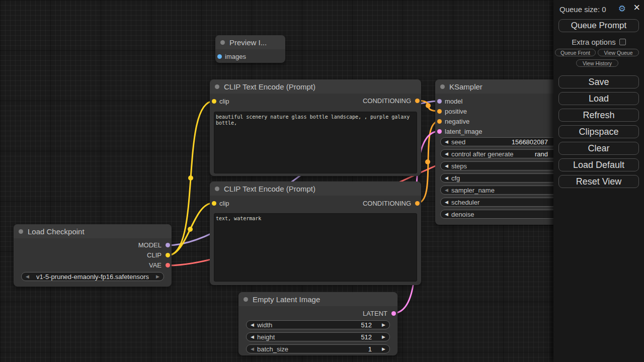 This screenshot has width=644, height=362. Describe the element at coordinates (235, 56) in the screenshot. I see `input-label: images` at that location.